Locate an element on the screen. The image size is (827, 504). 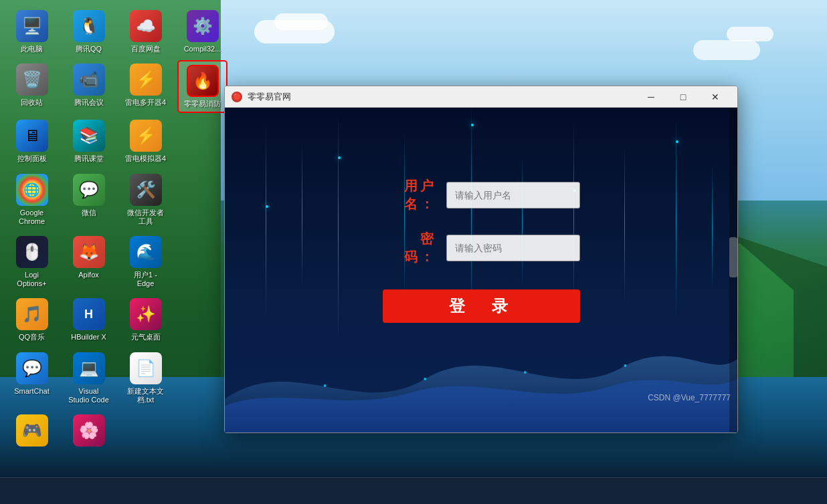
icon-qqmusic: 🎵 QQ音乐 is located at coordinates (32, 320).